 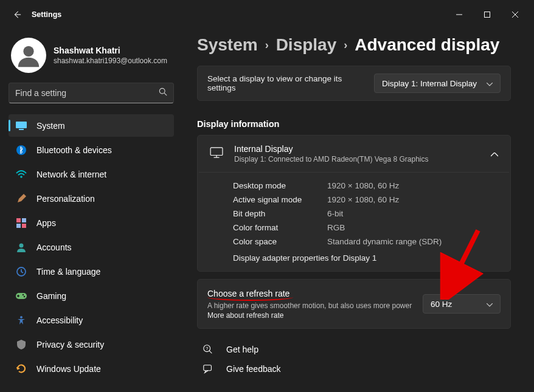 I want to click on gaming-icon, so click(x=21, y=296).